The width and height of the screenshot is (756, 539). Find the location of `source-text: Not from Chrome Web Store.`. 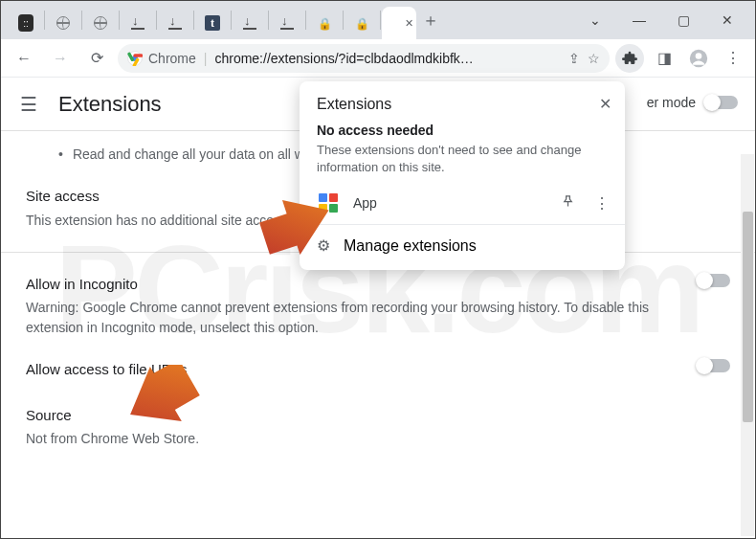

source-text: Not from Chrome Web Store. is located at coordinates (378, 438).